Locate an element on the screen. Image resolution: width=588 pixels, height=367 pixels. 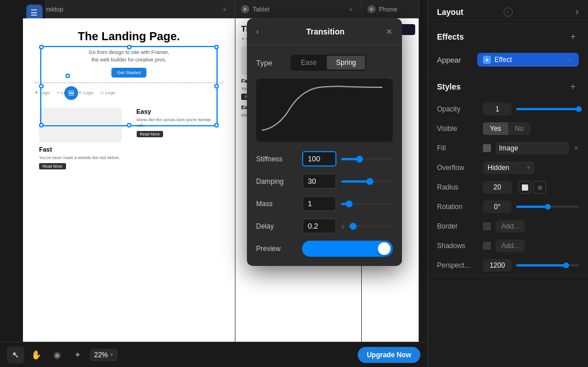
border-add-btn: Add... is located at coordinates (510, 226).